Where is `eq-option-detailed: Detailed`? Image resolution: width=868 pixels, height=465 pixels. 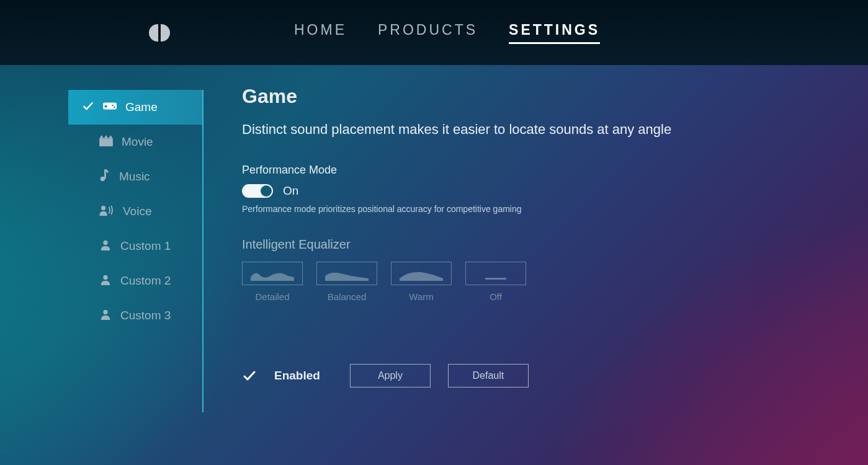 eq-option-detailed: Detailed is located at coordinates (272, 281).